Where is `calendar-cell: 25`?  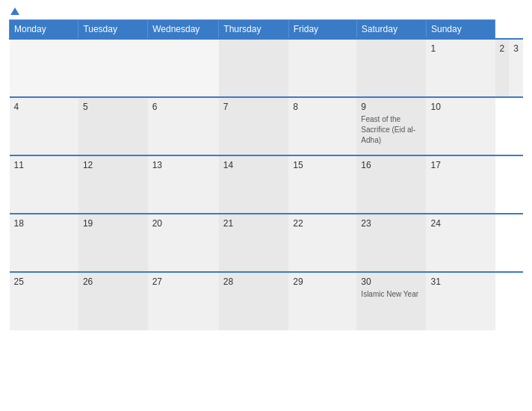
calendar-cell: 25 is located at coordinates (44, 301).